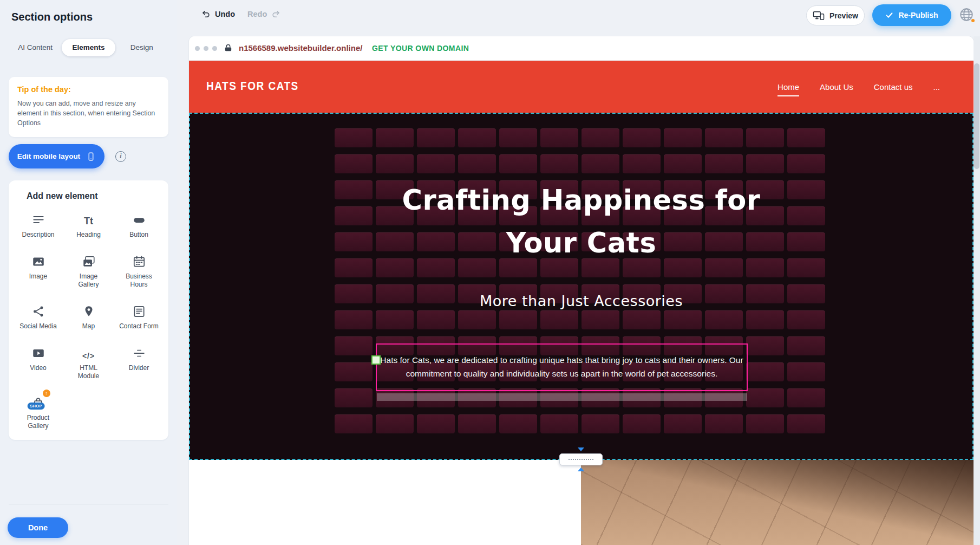  I want to click on element-button: Button, so click(139, 225).